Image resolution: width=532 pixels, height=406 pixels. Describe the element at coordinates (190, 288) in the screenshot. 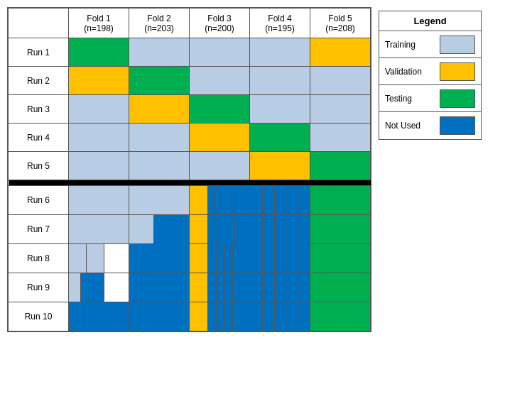

I see `table-row: Run 9` at that location.